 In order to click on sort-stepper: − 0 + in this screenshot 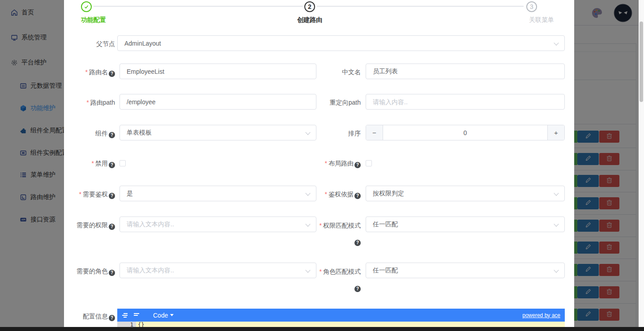, I will do `click(465, 132)`.